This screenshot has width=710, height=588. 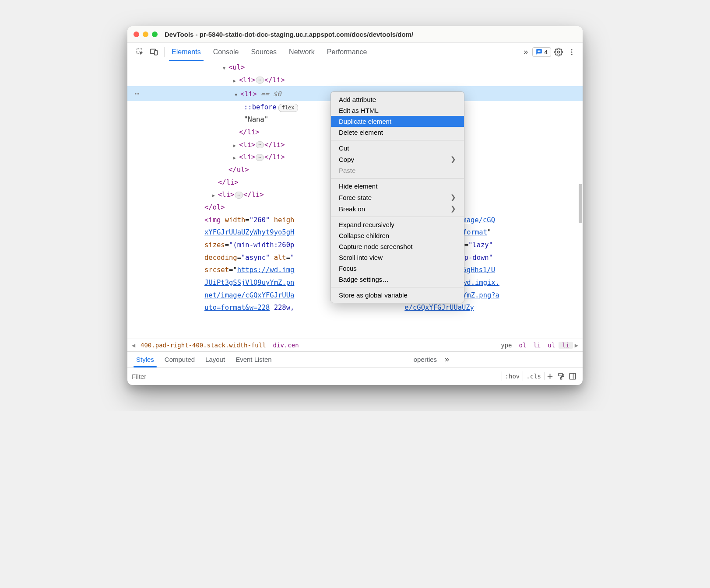 What do you see at coordinates (154, 52) in the screenshot?
I see `device-toggle-icon` at bounding box center [154, 52].